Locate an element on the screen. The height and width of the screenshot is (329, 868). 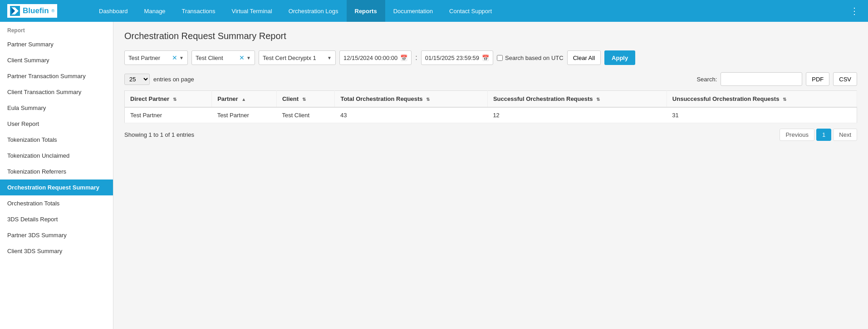
filter-bar: Test Partner ✕ ▼ Test Client ✕ ▼ Test Ce… is located at coordinates (491, 58).